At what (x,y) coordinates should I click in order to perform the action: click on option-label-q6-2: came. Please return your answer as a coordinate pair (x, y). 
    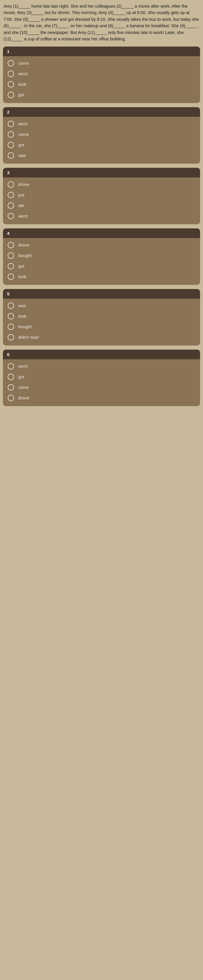
    Looking at the image, I should click on (24, 387).